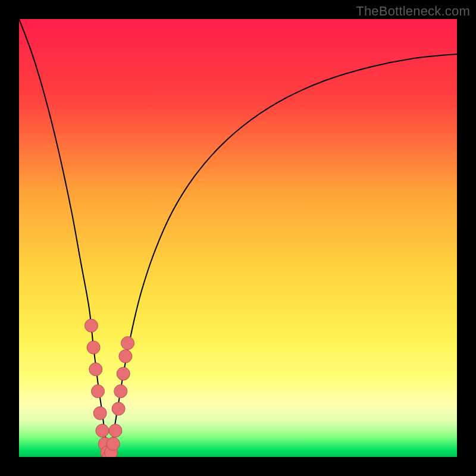 The width and height of the screenshot is (476, 476). I want to click on watermark-text: TheBottleneck.com, so click(413, 11).